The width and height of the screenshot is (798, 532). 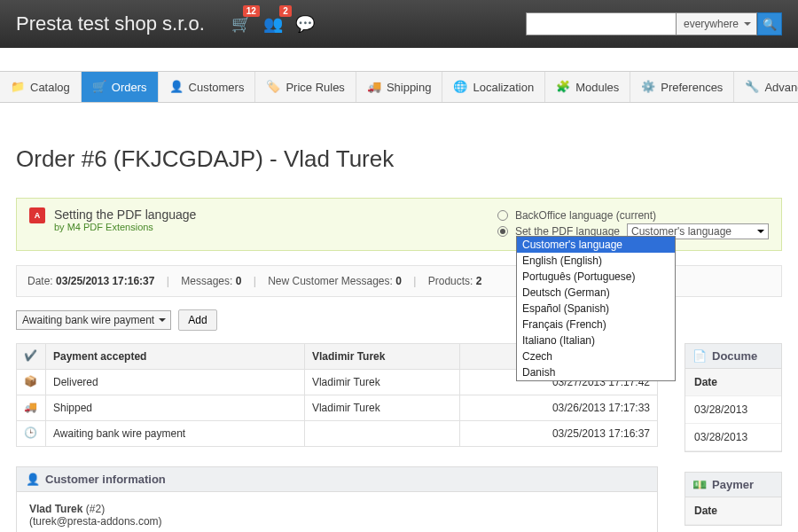 What do you see at coordinates (598, 87) in the screenshot?
I see `menu-label: Modules` at bounding box center [598, 87].